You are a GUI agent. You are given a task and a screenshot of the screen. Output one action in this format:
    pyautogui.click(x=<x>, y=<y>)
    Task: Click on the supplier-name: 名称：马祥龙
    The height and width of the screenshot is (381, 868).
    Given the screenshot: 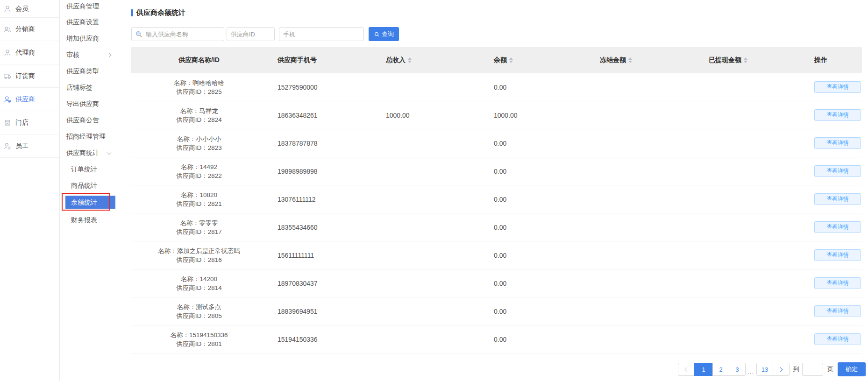 What is the action you would take?
    pyautogui.click(x=199, y=111)
    